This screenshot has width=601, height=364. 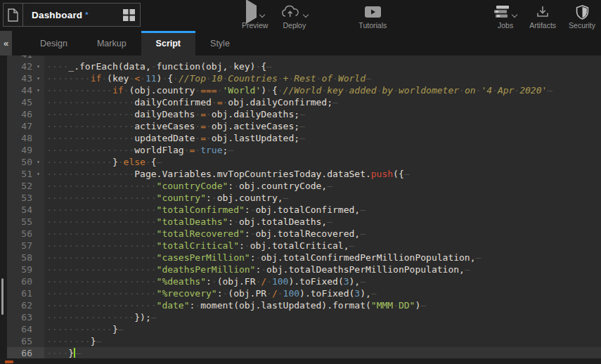 I want to click on gutter-line-56: 56, so click(x=25, y=233).